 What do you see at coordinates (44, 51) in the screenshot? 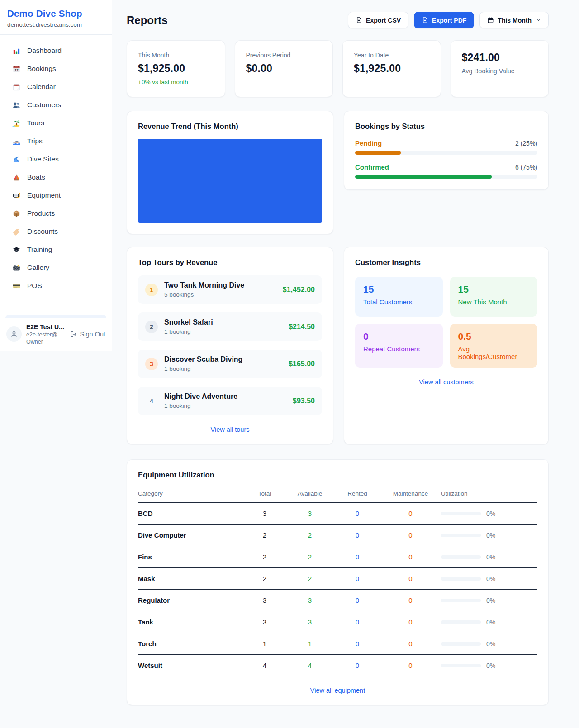
I see `sidebar-item-label: Dashboard` at bounding box center [44, 51].